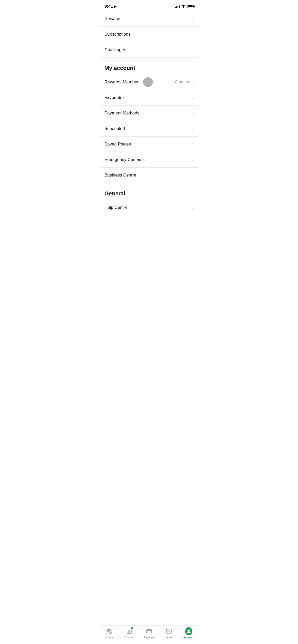 Image resolution: width=298 pixels, height=644 pixels. Describe the element at coordinates (149, 113) in the screenshot. I see `menu-item-payment-methods: Payment Methods ›` at that location.